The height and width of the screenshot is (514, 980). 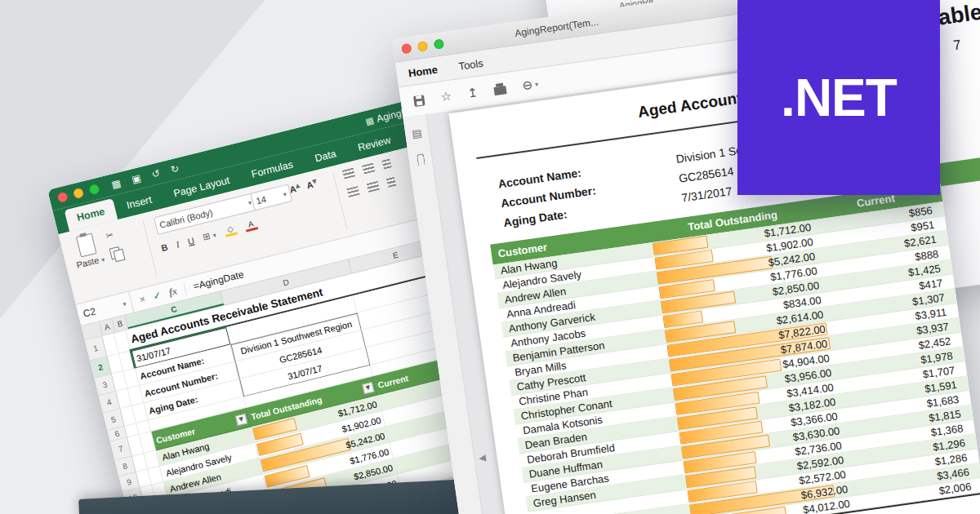 What do you see at coordinates (839, 98) in the screenshot?
I see `dotnet-logo: .NET` at bounding box center [839, 98].